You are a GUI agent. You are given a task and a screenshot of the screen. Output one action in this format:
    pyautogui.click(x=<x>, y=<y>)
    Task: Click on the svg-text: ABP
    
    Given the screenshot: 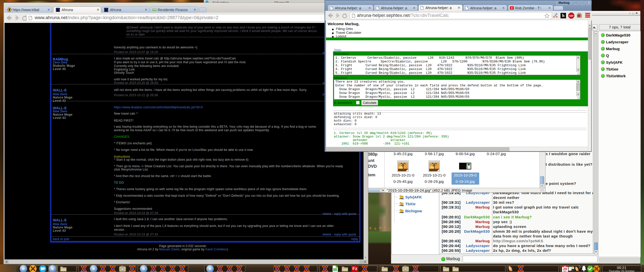 What is the action you would take?
    pyautogui.click(x=571, y=16)
    